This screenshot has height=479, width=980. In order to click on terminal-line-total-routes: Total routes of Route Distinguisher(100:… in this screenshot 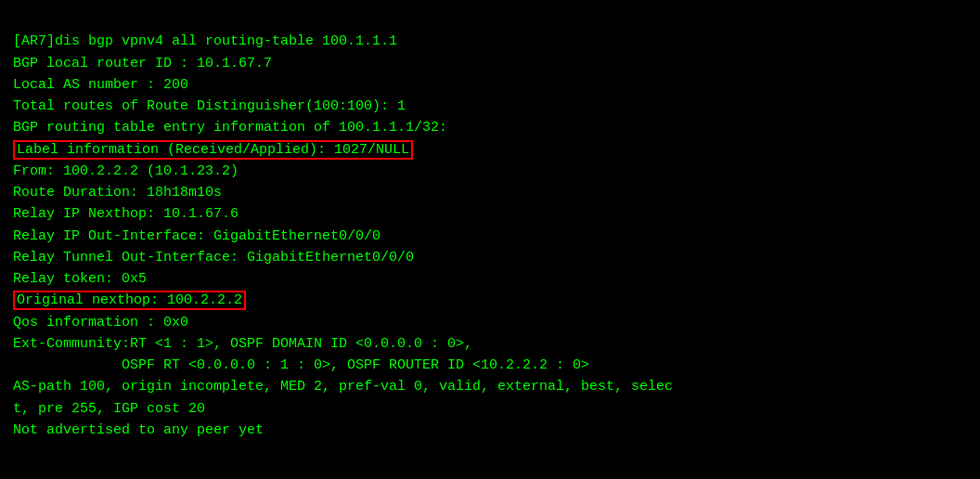, I will do `click(490, 106)`.